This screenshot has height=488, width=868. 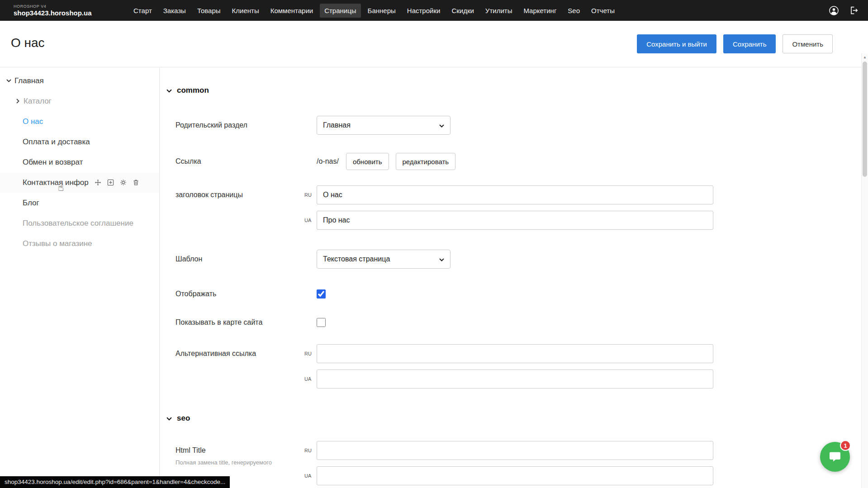 What do you see at coordinates (321, 294) in the screenshot?
I see `display-checkbox` at bounding box center [321, 294].